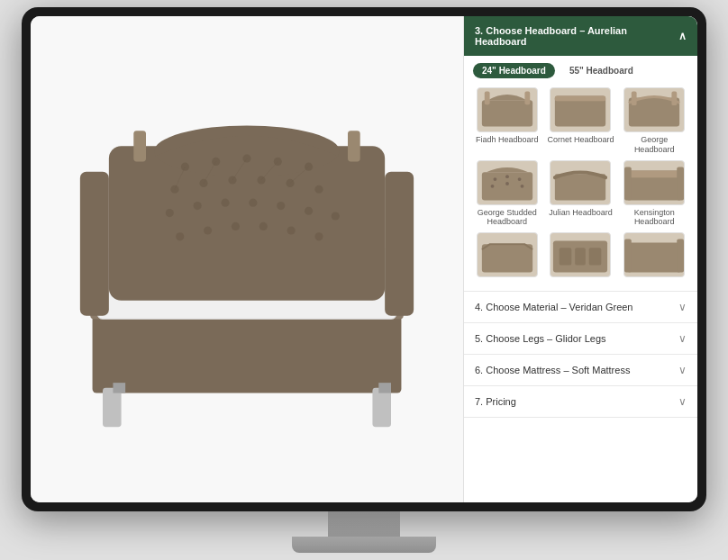 This screenshot has height=560, width=728. Describe the element at coordinates (554, 307) in the screenshot. I see `material-header-label: 4. Choose Material – Veridan Green` at that location.